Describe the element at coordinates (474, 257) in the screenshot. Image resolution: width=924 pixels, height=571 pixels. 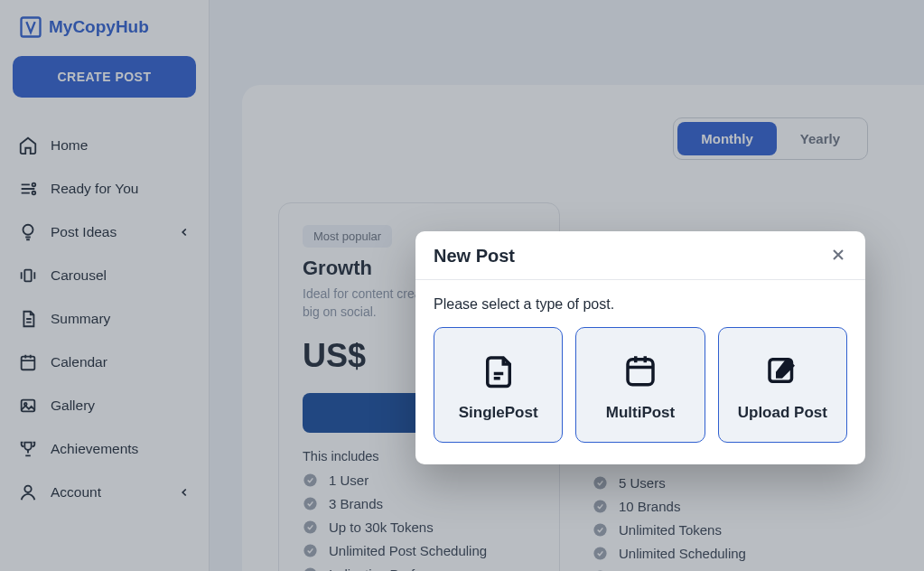
I see `modal-title: New Post` at that location.